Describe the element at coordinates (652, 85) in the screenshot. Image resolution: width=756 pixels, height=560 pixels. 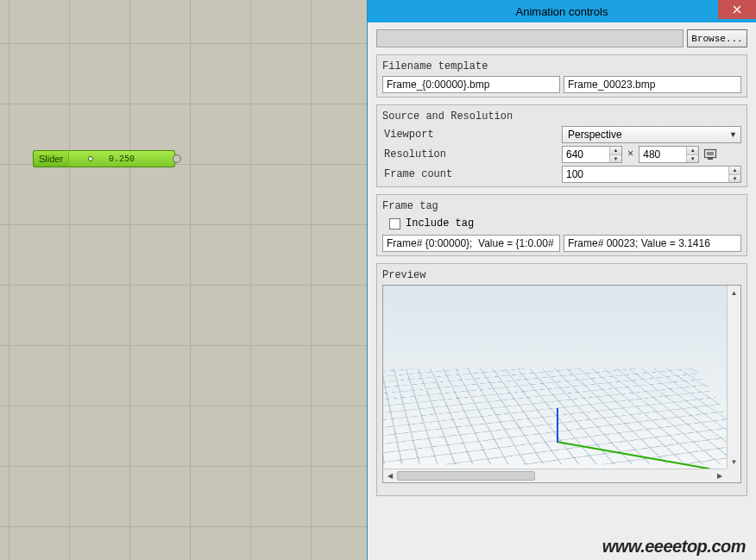
I see `filename-resolved-display: Frame_00023.bmp` at that location.